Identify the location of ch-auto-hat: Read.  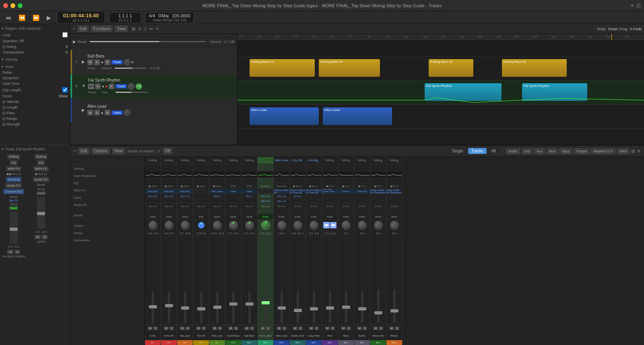
(185, 217).